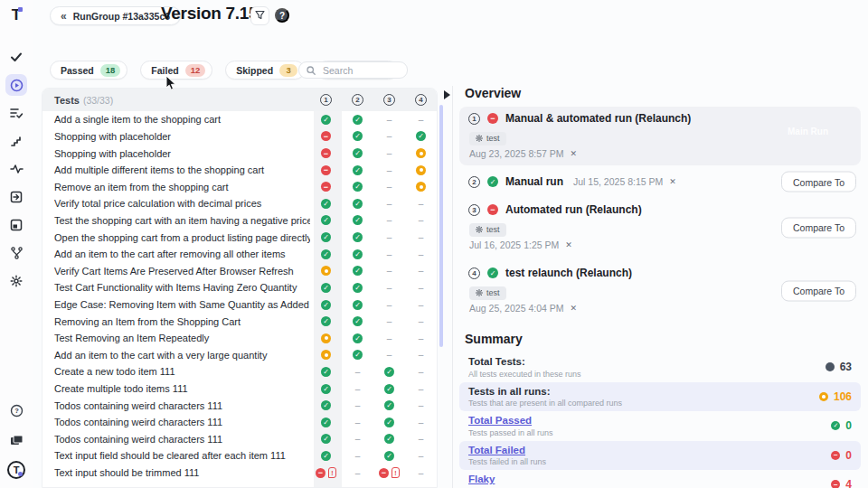 The width and height of the screenshot is (868, 488). What do you see at coordinates (265, 70) in the screenshot?
I see `status-filter-pill: Skipped 3` at bounding box center [265, 70].